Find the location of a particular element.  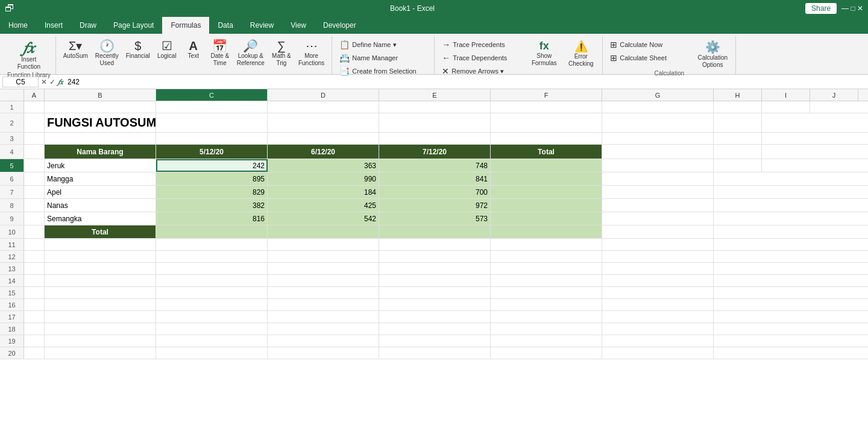

cancel-formula-icon: ✕ is located at coordinates (44, 82).